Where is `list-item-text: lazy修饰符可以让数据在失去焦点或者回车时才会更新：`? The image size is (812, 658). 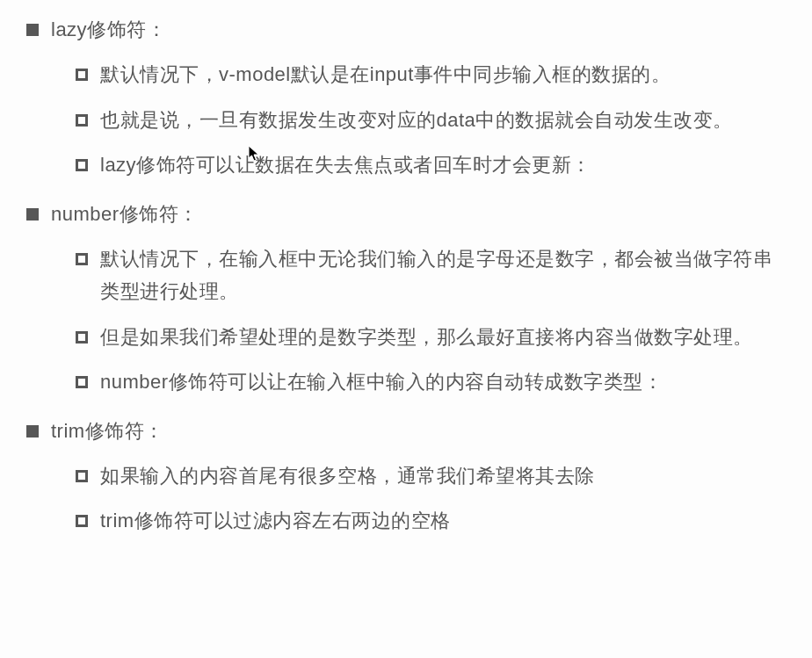
list-item-text: lazy修饰符可以让数据在失去焦点或者回车时才会更新： is located at coordinates (443, 165).